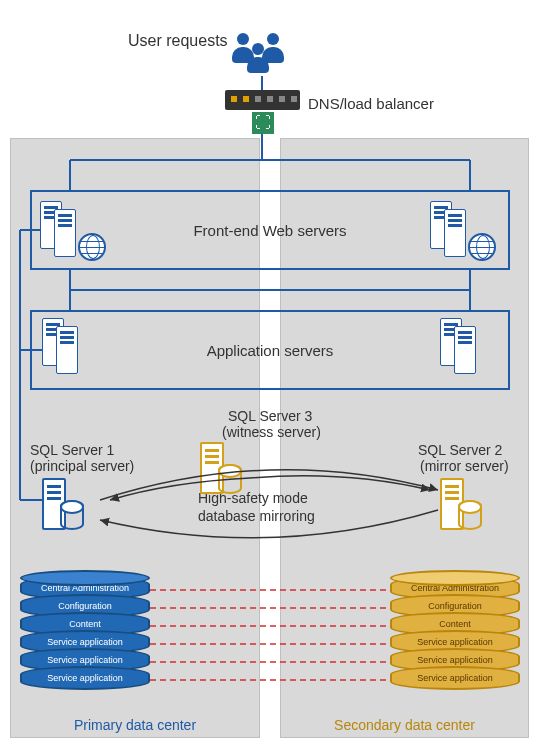  I want to click on sql3-name: SQL Server 3, so click(270, 416).